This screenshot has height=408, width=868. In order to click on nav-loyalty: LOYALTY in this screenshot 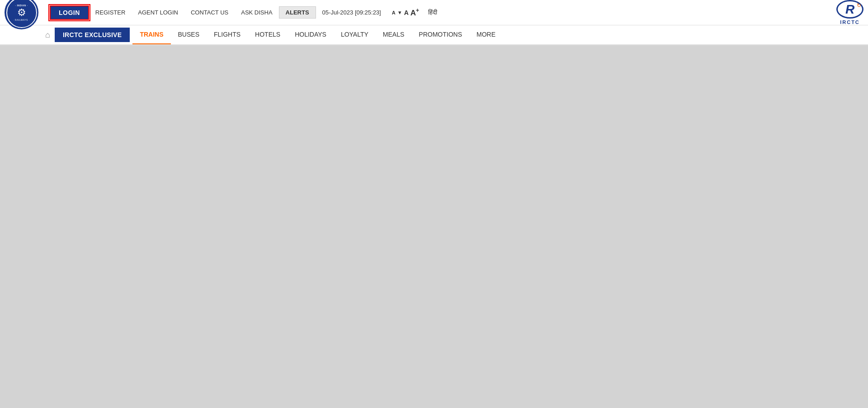, I will do `click(354, 35)`.